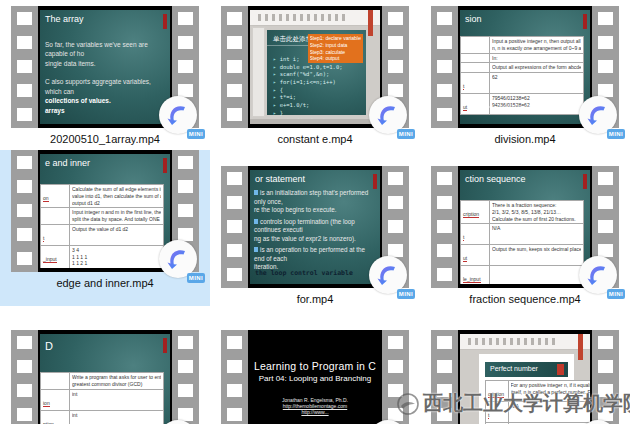 The width and height of the screenshot is (630, 424). What do you see at coordinates (315, 412) in the screenshot?
I see `link: http://www...` at bounding box center [315, 412].